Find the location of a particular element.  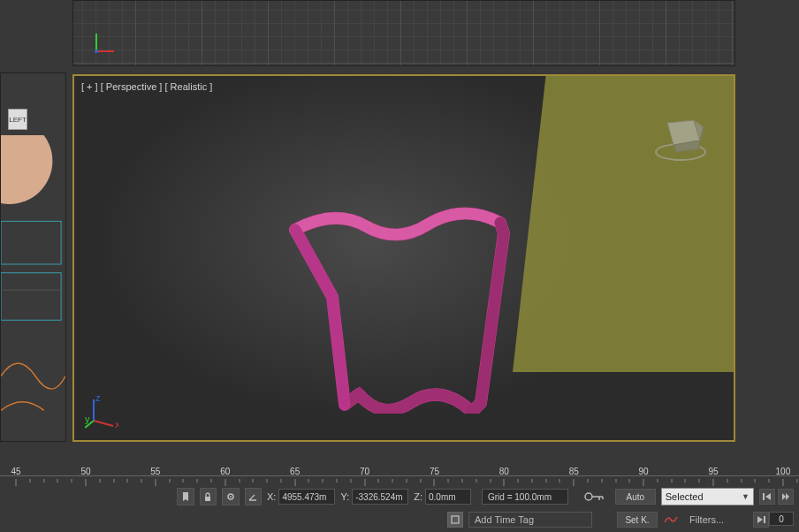

timeline-tick: 55 is located at coordinates (156, 472).